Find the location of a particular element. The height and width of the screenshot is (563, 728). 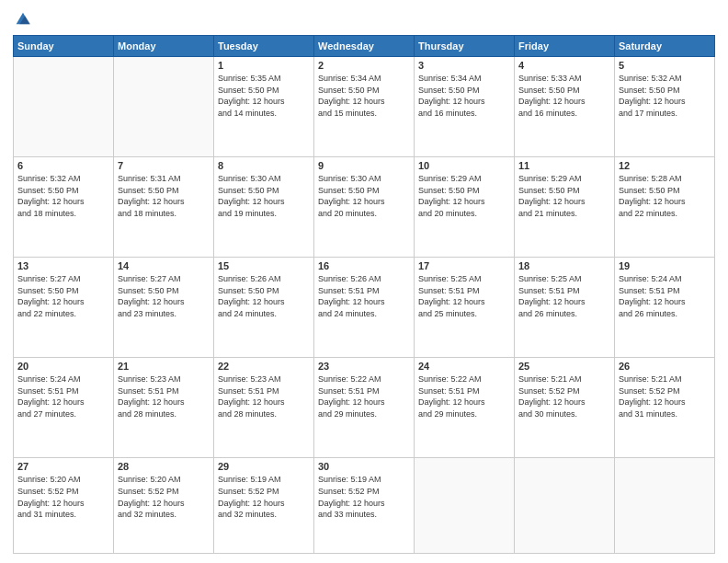

day-number: 19 is located at coordinates (665, 266).